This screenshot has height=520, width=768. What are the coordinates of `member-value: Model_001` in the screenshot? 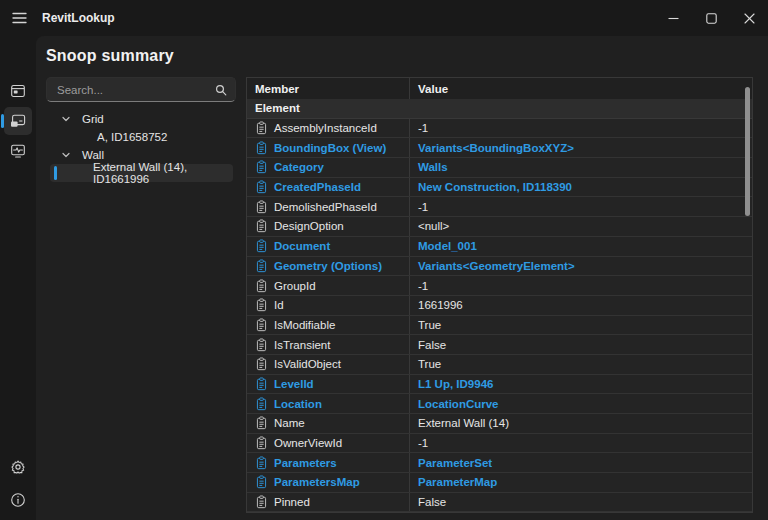 It's located at (448, 246).